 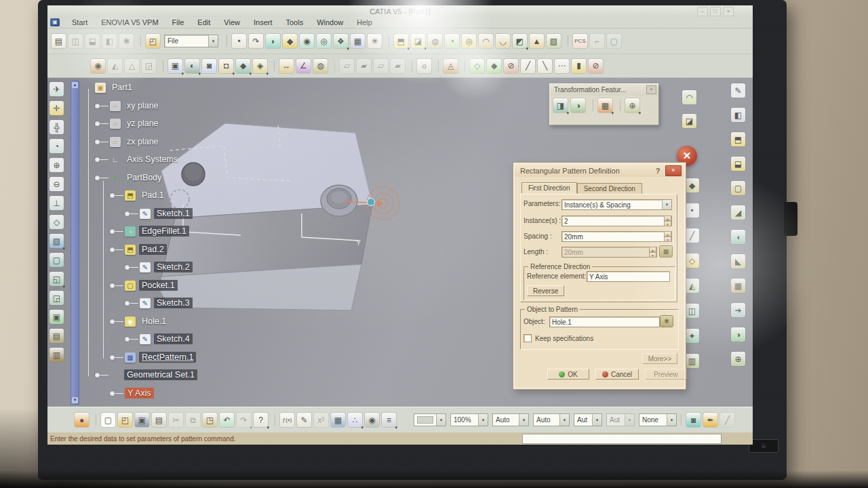 I want to click on tree-item-partbody: ✳PartBody, so click(x=131, y=178).